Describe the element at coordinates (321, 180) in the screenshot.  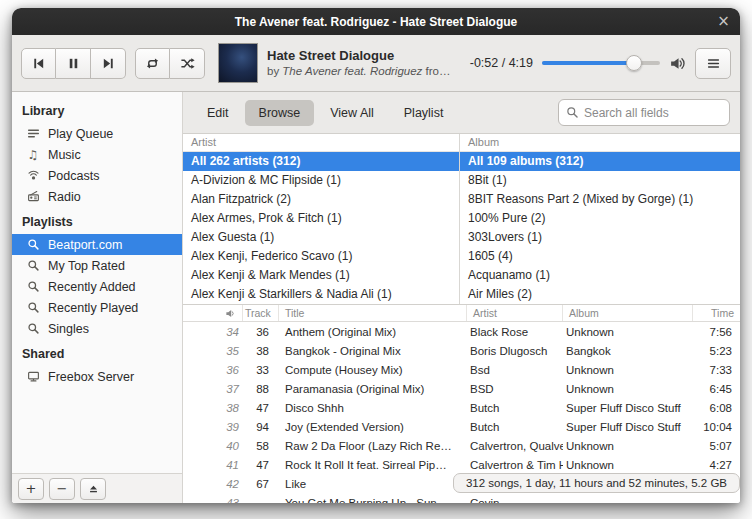
I see `artist-row: A-Divizion & MC Flipside (1)` at that location.